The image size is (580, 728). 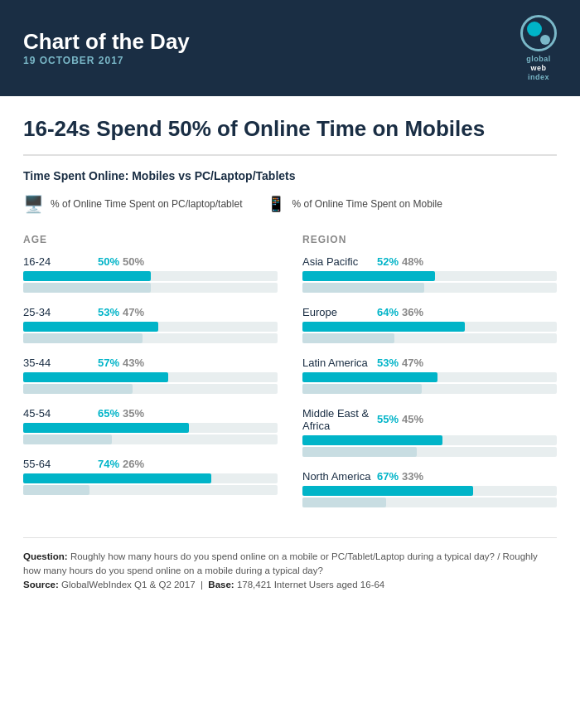 What do you see at coordinates (388, 420) in the screenshot?
I see `pc-value: 55%` at bounding box center [388, 420].